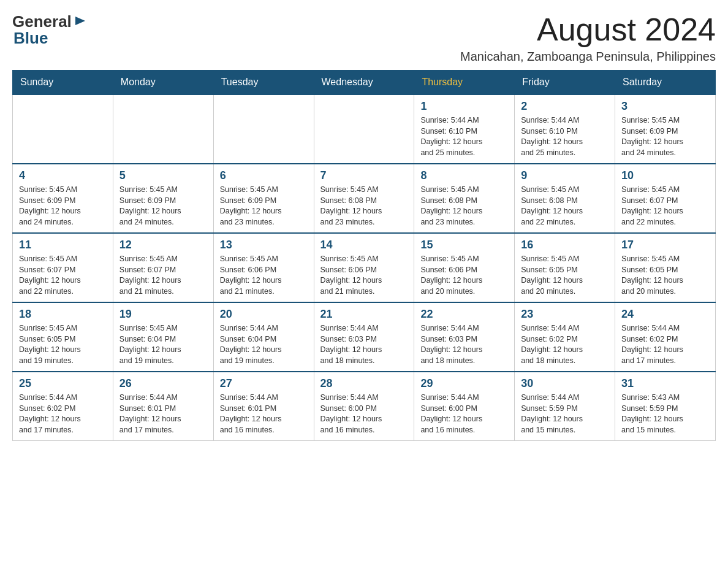 The width and height of the screenshot is (728, 563). What do you see at coordinates (364, 129) in the screenshot?
I see `week-row-1: 1Sunrise: 5:44 AM Sunset: 6:10 PM Daylig…` at bounding box center [364, 129].